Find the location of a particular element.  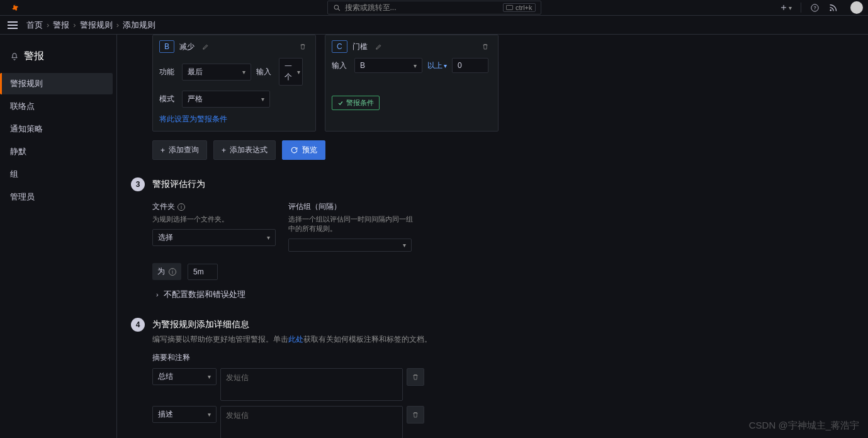

breadcrumb-add: 添加规则 is located at coordinates (139, 25).